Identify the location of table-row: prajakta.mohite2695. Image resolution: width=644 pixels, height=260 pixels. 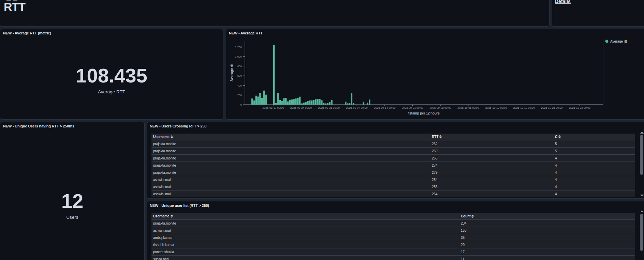
(393, 151).